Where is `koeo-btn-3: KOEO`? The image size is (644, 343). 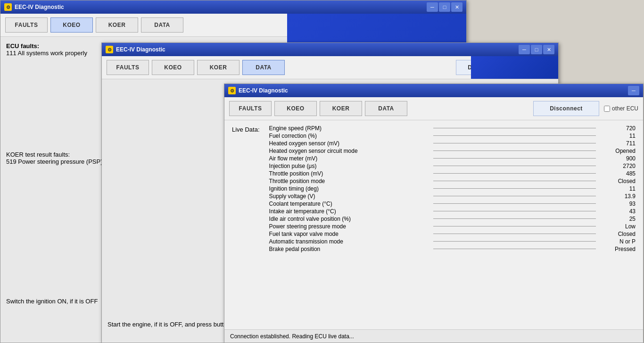 koeo-btn-3: KOEO is located at coordinates (296, 109).